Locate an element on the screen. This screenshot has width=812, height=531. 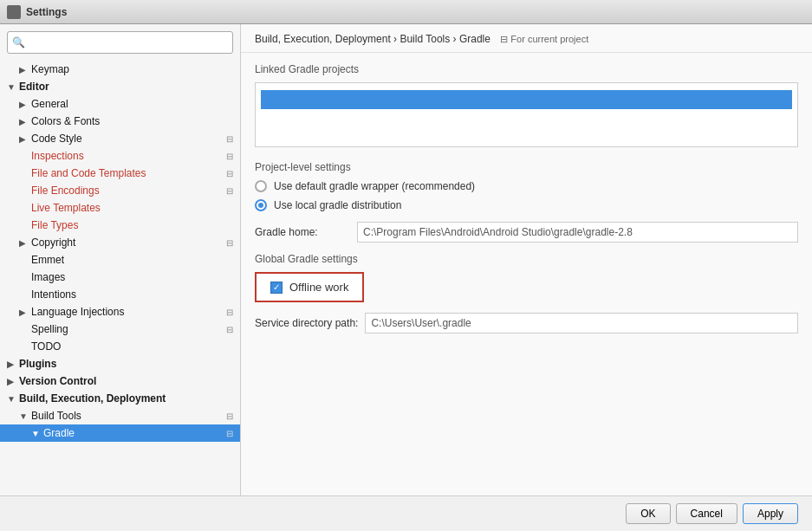
breadcrumb: Build, Execution, Deployment › Build Too… is located at coordinates (373, 39).